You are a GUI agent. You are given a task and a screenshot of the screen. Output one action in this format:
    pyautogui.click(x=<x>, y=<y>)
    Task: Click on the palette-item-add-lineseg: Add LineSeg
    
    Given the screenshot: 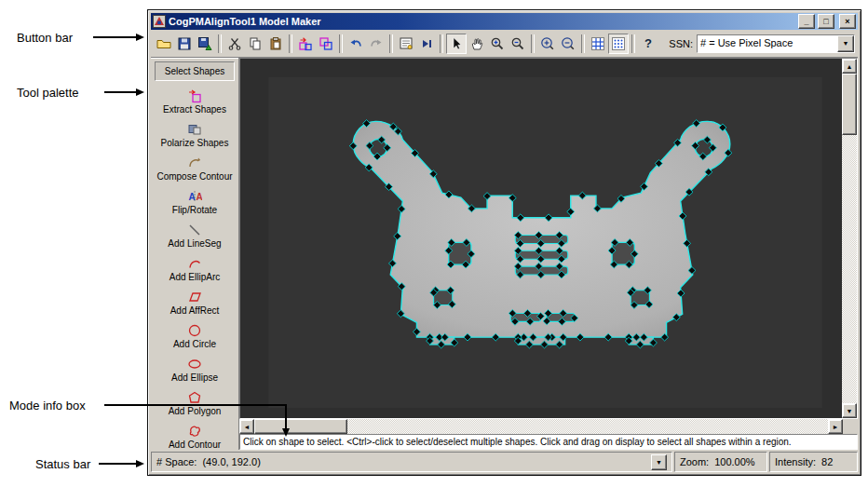 What is the action you would take?
    pyautogui.click(x=195, y=236)
    